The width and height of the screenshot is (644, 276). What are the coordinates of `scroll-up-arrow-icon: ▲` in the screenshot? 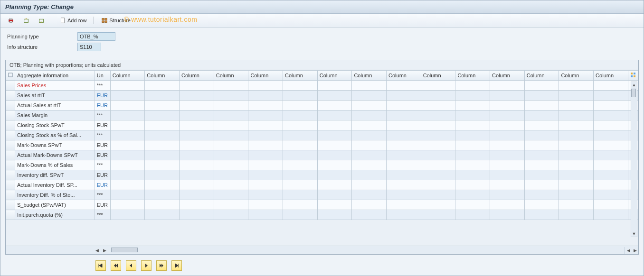 It's located at (634, 85).